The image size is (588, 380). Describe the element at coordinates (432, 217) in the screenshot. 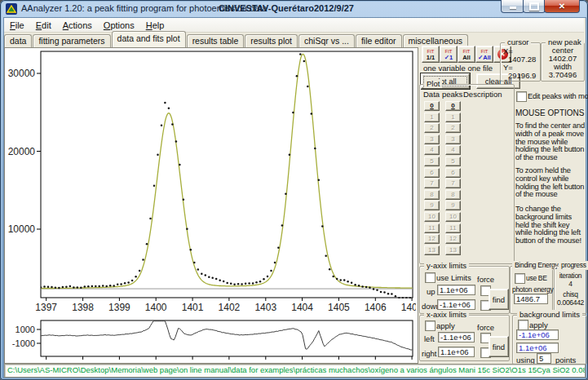

I see `data-plot-button-10: 10` at that location.